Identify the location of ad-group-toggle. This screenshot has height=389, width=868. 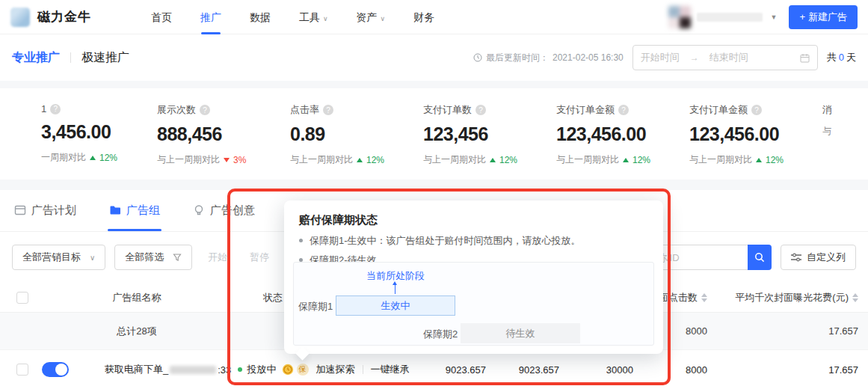
(55, 370).